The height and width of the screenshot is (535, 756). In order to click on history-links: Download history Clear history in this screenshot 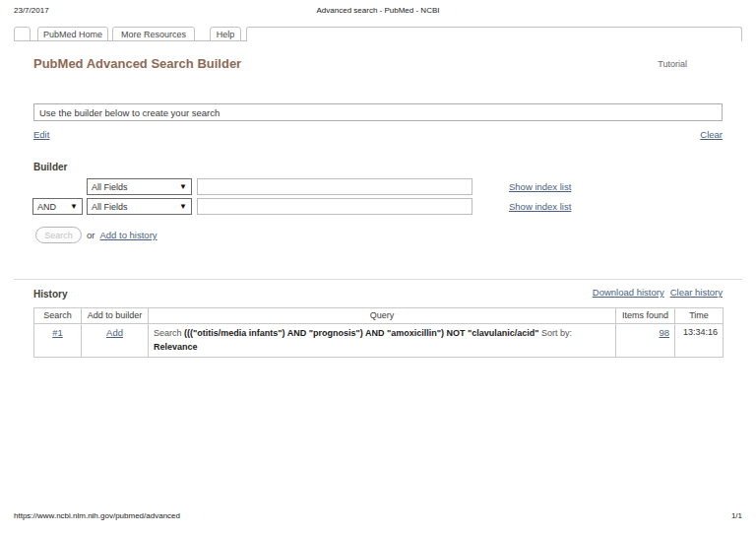, I will do `click(658, 292)`.